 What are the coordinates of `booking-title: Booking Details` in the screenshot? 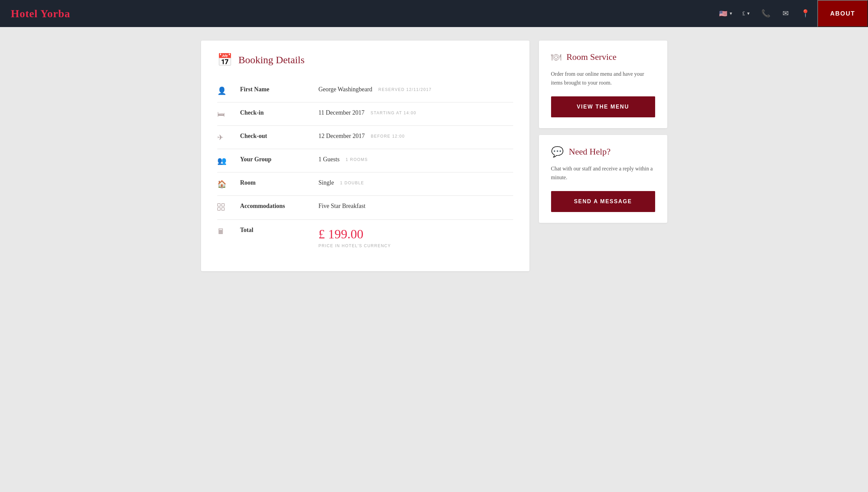 It's located at (272, 60).